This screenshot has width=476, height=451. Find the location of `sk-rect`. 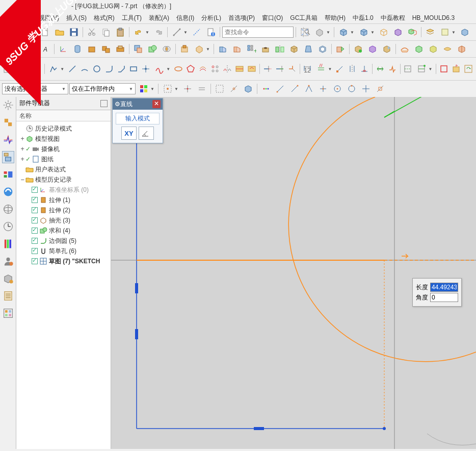

sk-rect is located at coordinates (134, 69).